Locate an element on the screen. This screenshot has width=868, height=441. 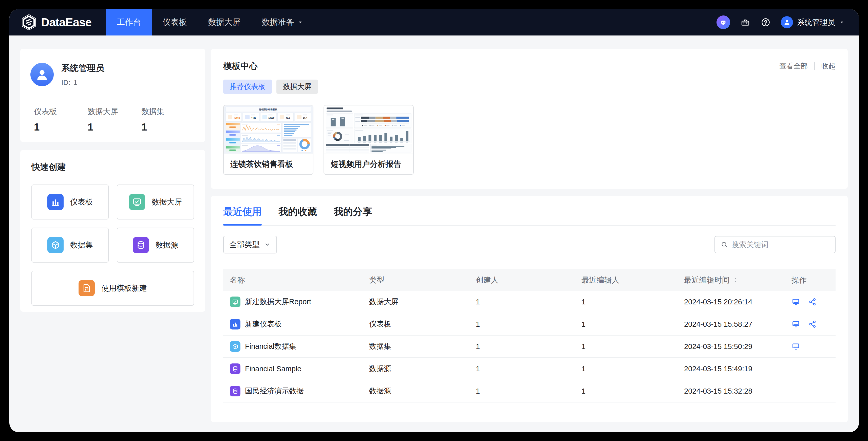
row-name: Financial数据集 is located at coordinates (271, 347).